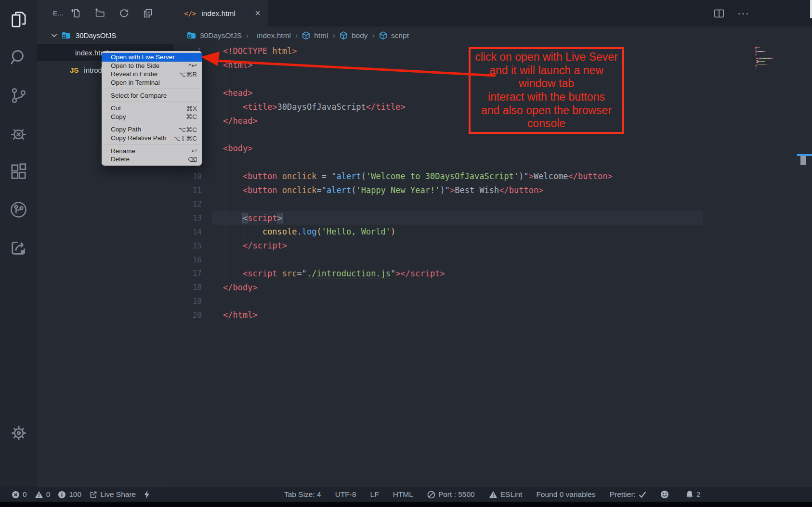 The height and width of the screenshot is (507, 812). Describe the element at coordinates (139, 95) in the screenshot. I see `menu-item-label: Select for Compare` at that location.